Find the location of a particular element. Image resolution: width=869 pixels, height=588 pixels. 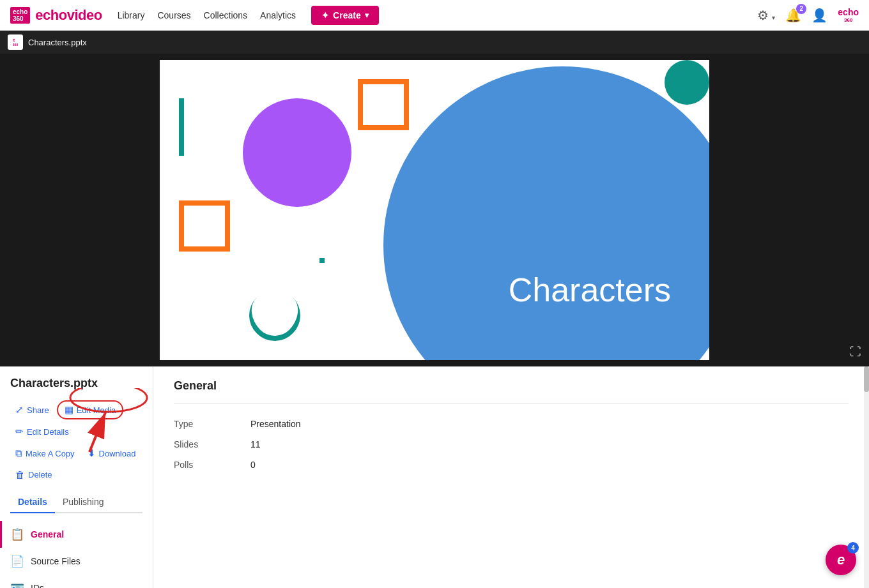

chat-bubble-button: e 4 is located at coordinates (841, 560).